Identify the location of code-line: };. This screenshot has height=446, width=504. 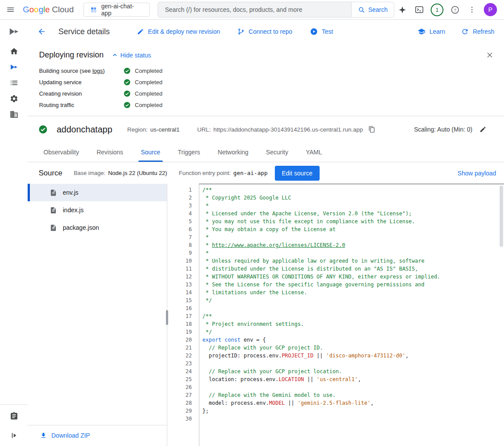
(350, 411).